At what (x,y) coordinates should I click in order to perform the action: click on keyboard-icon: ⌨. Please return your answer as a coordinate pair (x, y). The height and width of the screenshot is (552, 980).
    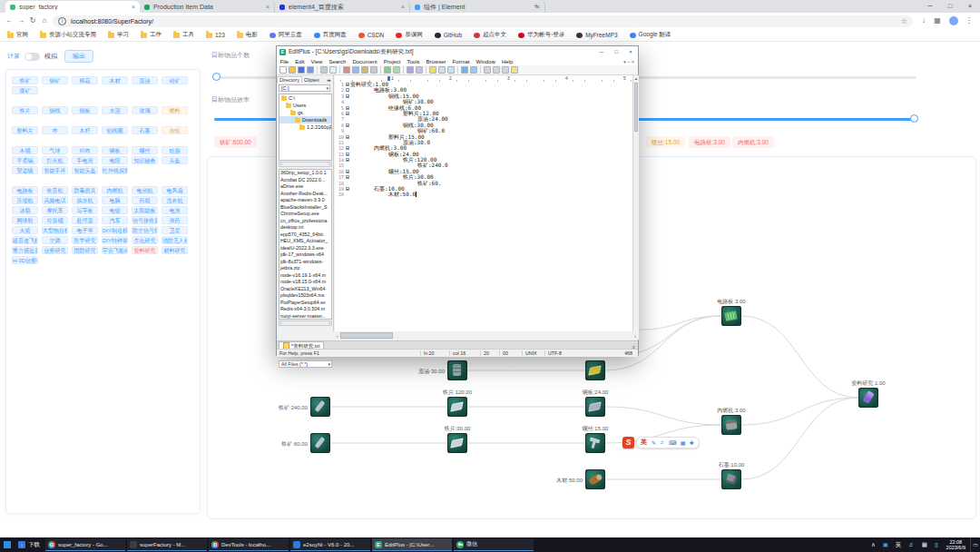
    Looking at the image, I should click on (673, 443).